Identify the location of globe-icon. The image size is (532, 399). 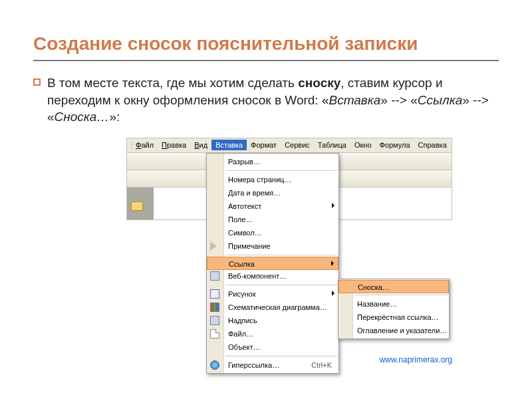
(215, 365).